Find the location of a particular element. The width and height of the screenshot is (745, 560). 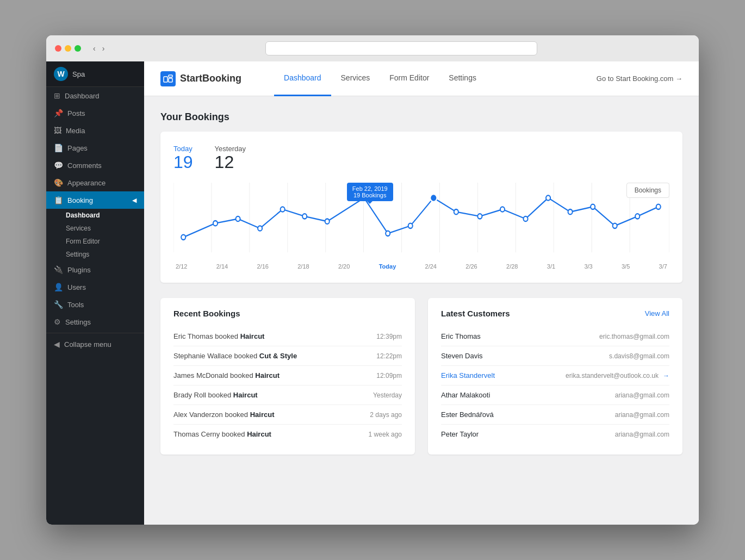

x-label-1: 2/14 is located at coordinates (222, 266).